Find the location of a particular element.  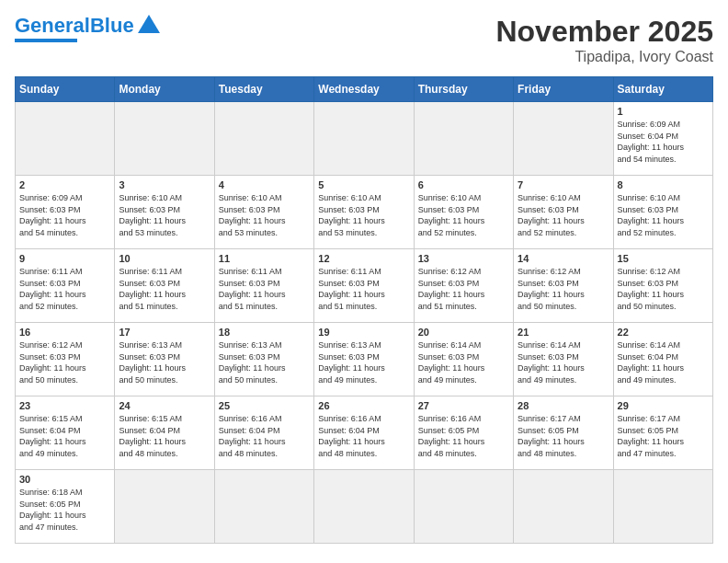

calendar-cell: 4Sunrise: 6:10 AM Sunset: 6:03 PM Daylig… is located at coordinates (264, 213).